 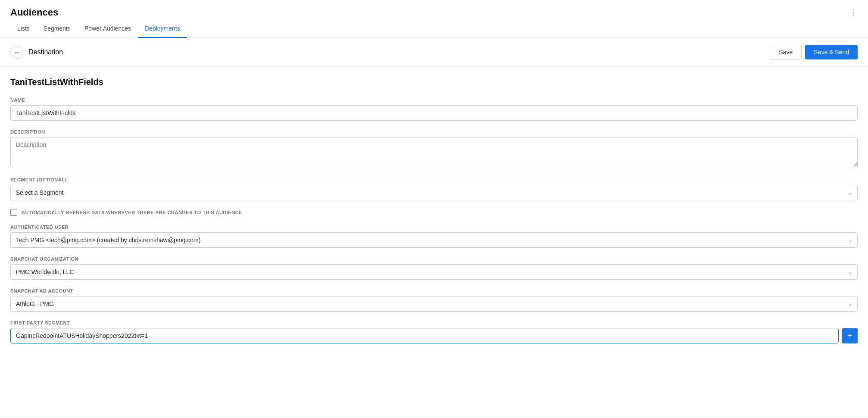 What do you see at coordinates (434, 29) in the screenshot?
I see `tab-bar: Lists Segments Power Audiences Deploymen…` at bounding box center [434, 29].